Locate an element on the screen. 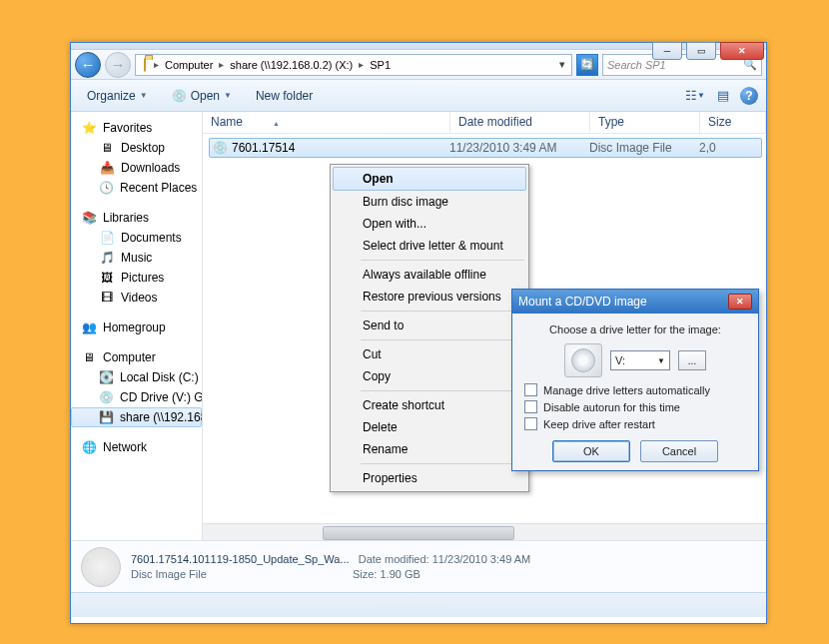 The height and width of the screenshot is (644, 829). library-icon: 📚 is located at coordinates (89, 218).